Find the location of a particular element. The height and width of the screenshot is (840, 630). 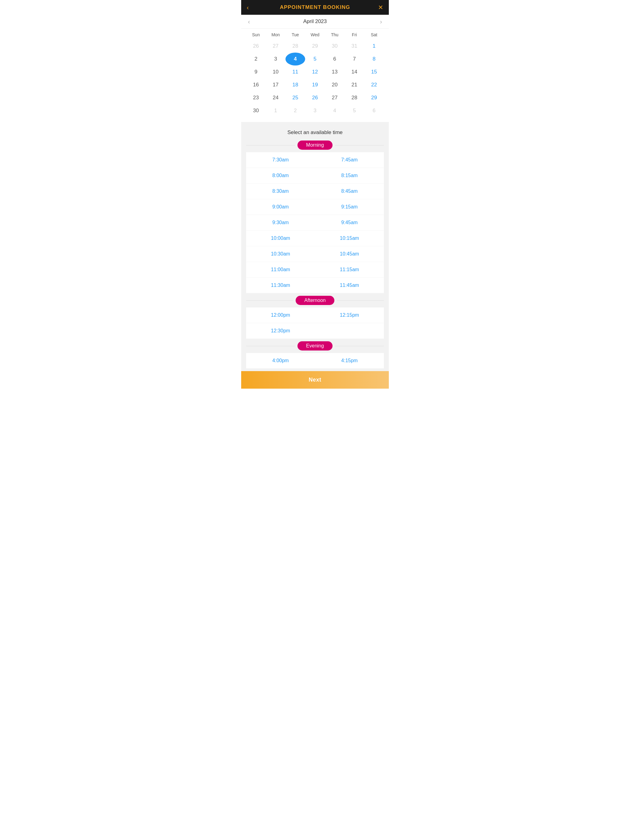

calendar-day-header: Wed is located at coordinates (315, 35).